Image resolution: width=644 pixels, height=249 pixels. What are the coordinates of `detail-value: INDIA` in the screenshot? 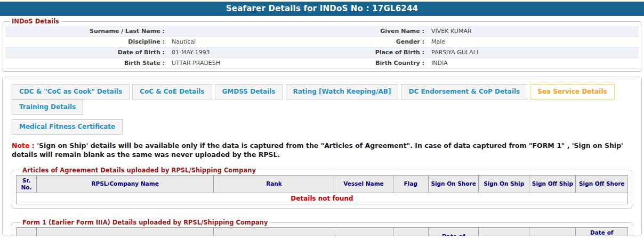 It's located at (533, 63).